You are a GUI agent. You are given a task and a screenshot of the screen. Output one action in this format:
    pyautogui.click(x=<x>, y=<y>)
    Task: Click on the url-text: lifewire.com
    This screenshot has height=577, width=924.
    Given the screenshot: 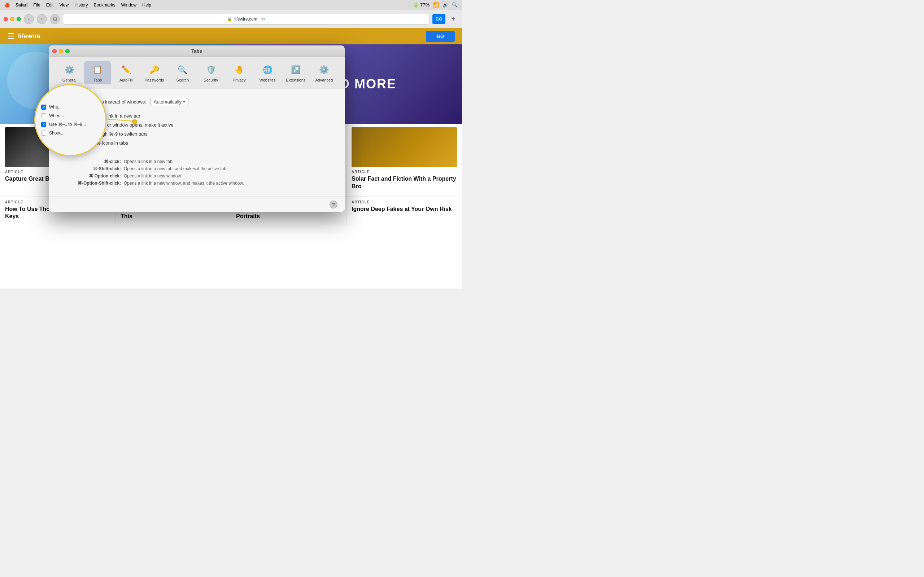 What is the action you would take?
    pyautogui.click(x=246, y=19)
    